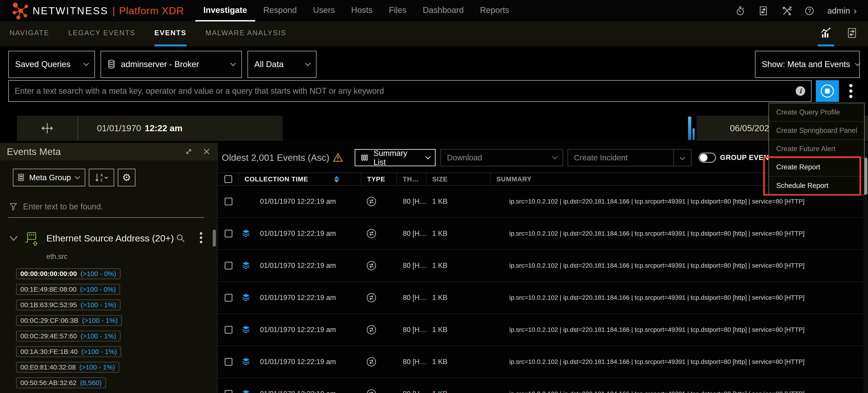 This screenshot has width=868, height=393. Describe the element at coordinates (225, 11) in the screenshot. I see `nav-item-investigate: Investigate` at that location.